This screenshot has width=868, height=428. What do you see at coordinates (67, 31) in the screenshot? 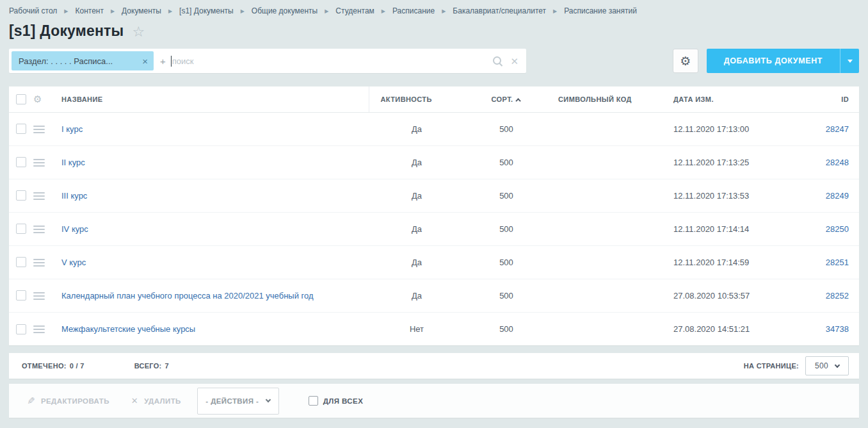
I see `page-title: [s1] Документы` at bounding box center [67, 31].